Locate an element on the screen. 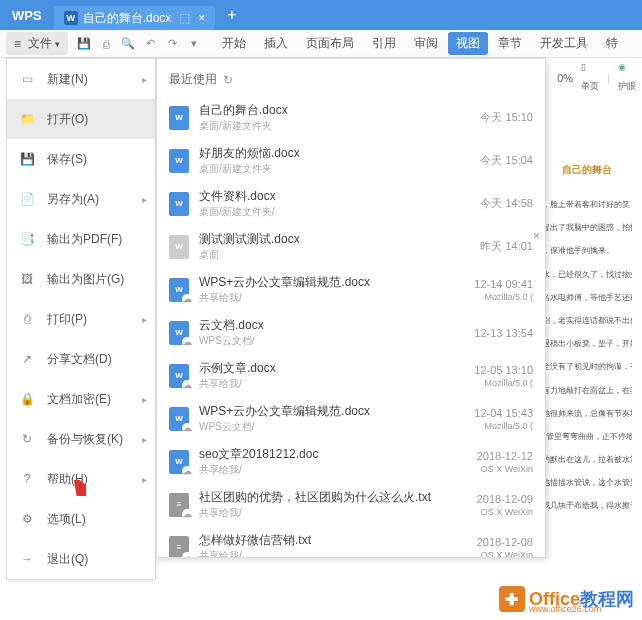 The image size is (642, 620). recent-file-item: W seo文章20181212.doc 共享给我/ 2018-12-12OS X… is located at coordinates (351, 462).